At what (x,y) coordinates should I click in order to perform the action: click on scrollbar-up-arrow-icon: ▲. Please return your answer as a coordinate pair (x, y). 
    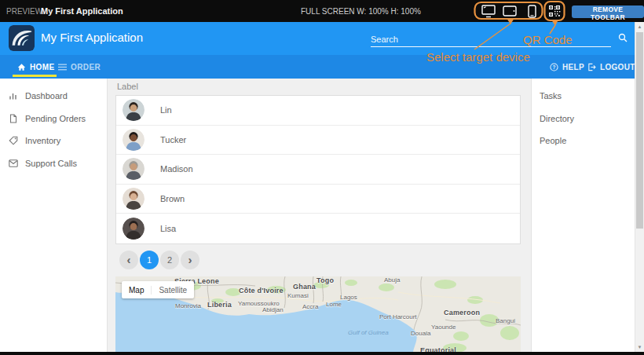
    Looking at the image, I should click on (639, 27).